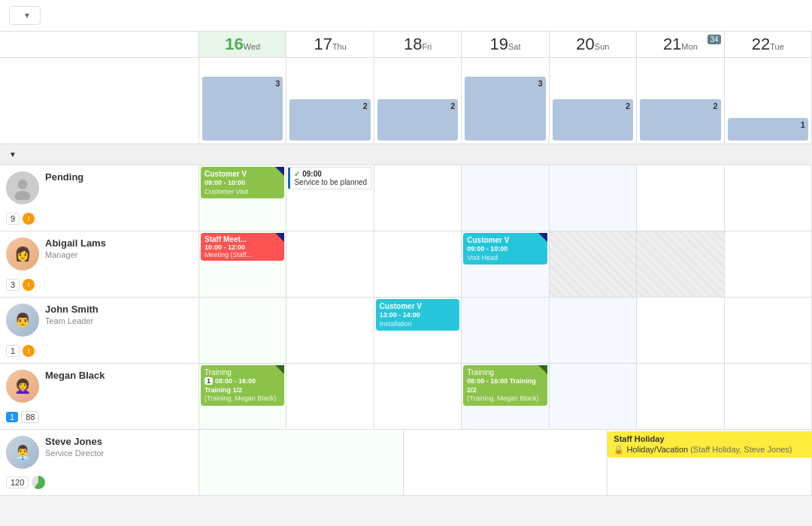 This screenshot has height=526, width=812. What do you see at coordinates (331, 174) in the screenshot?
I see `service-time: ✔ 09:00` at bounding box center [331, 174].